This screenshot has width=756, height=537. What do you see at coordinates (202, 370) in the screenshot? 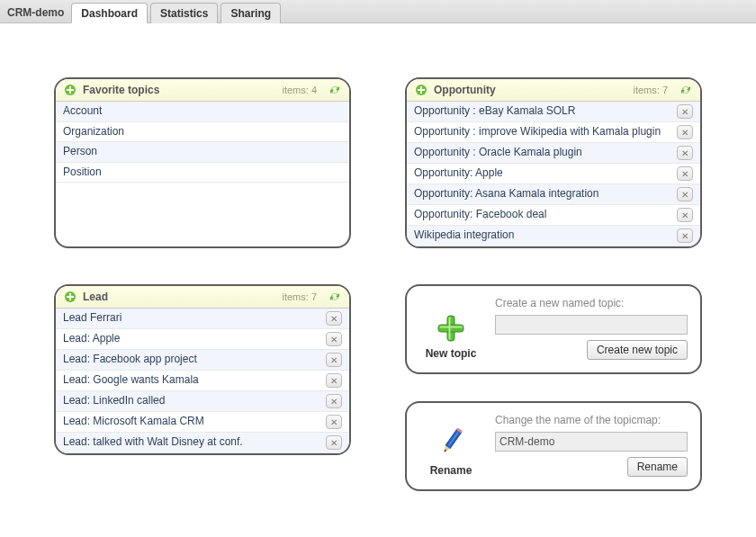
I see `panel-lead: Lead items: 7 Lead Ferrari✕ Lead: Apple✕…` at bounding box center [202, 370].